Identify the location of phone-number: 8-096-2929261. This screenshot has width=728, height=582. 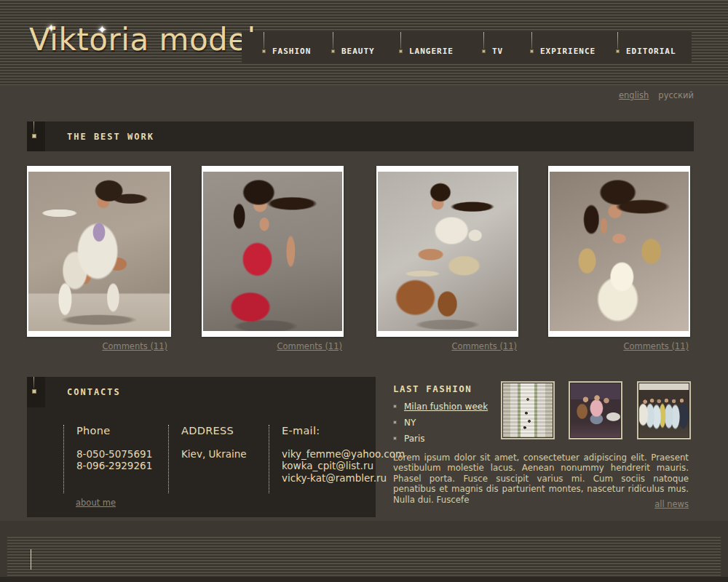
(121, 466).